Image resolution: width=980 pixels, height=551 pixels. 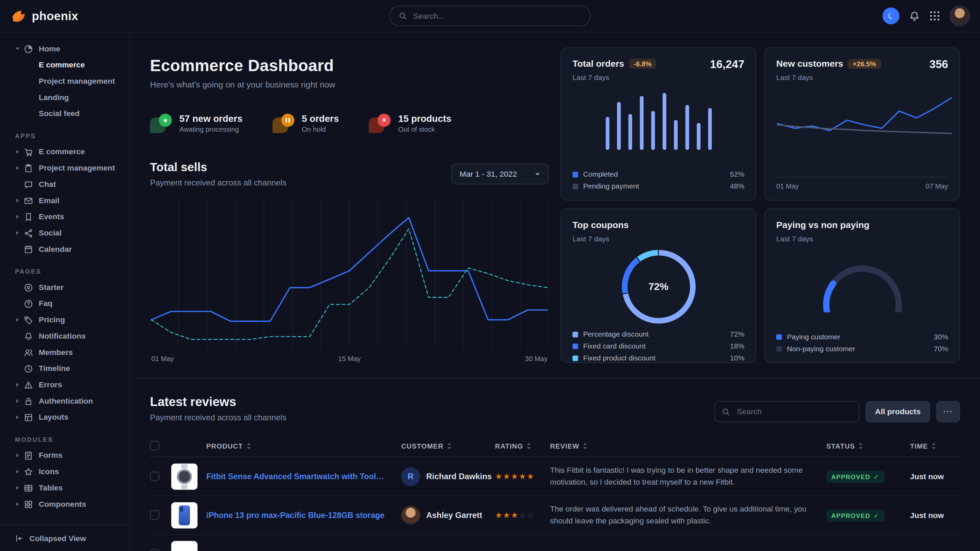 What do you see at coordinates (51, 456) in the screenshot?
I see `sidebar-item-label: Forms` at bounding box center [51, 456].